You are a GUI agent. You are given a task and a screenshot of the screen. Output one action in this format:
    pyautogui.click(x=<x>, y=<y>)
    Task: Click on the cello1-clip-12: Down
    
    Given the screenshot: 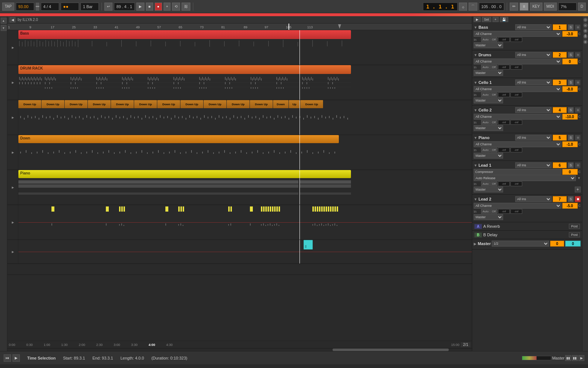 What is the action you would take?
    pyautogui.click(x=281, y=104)
    